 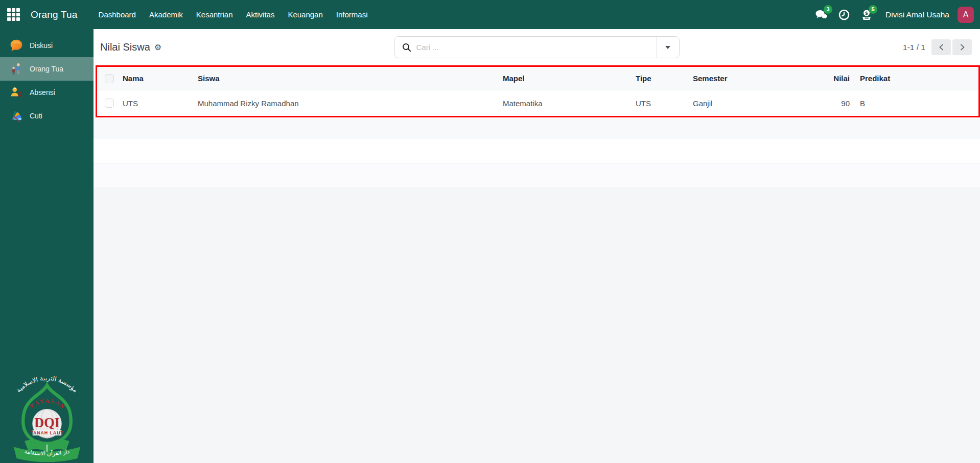 I want to click on user-menu: Divisi Amal Usaha, so click(x=918, y=15).